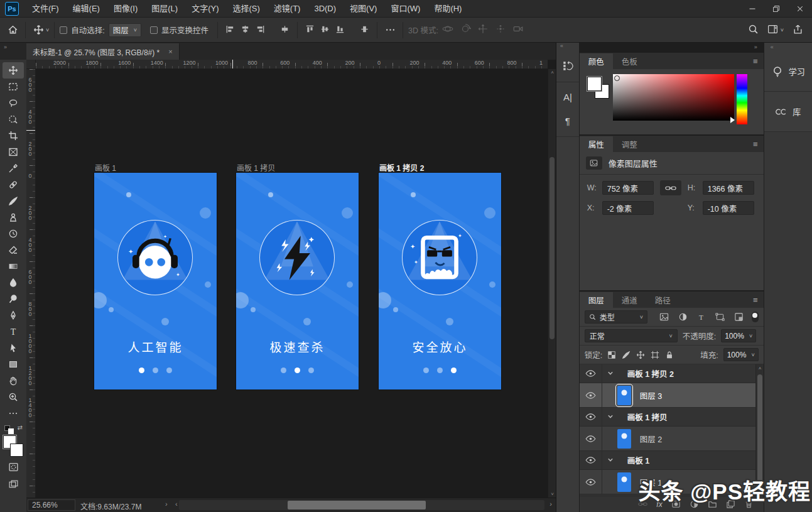 The height and width of the screenshot is (512, 812). What do you see at coordinates (106, 167) in the screenshot?
I see `artboard-label: 画板 1` at bounding box center [106, 167].